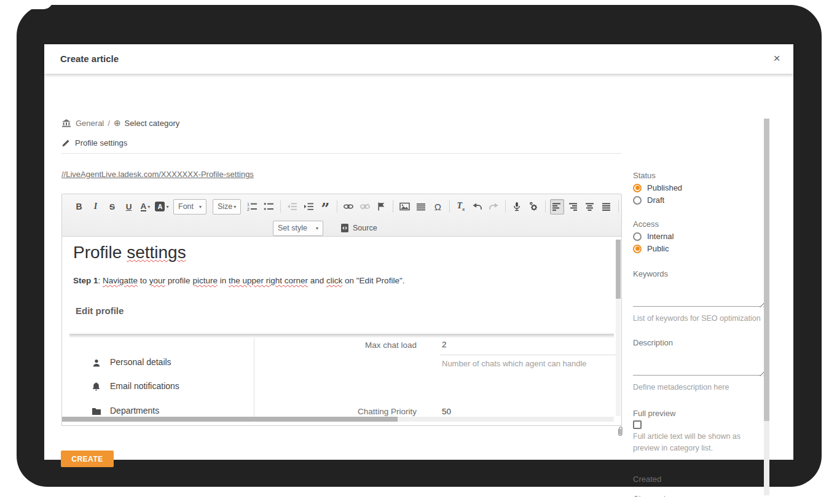 The width and height of the screenshot is (837, 504). What do you see at coordinates (145, 207) in the screenshot?
I see `text-color-icon: A▾` at bounding box center [145, 207].